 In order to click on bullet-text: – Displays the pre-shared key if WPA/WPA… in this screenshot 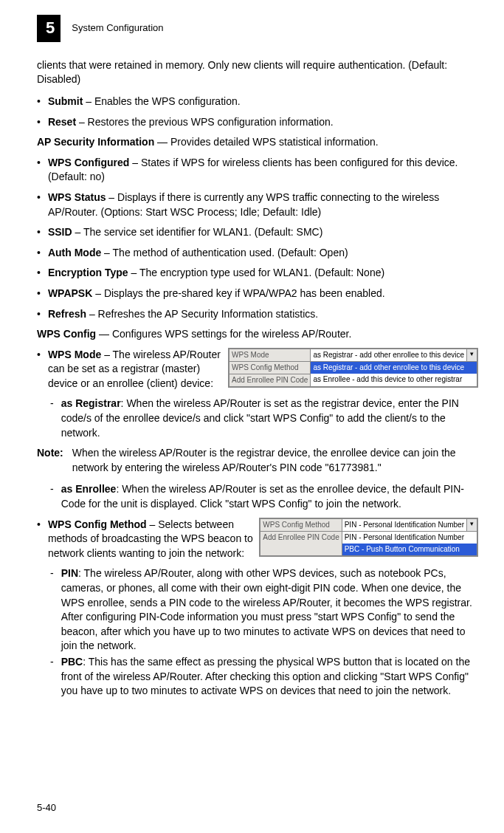, I will do `click(238, 293)`.